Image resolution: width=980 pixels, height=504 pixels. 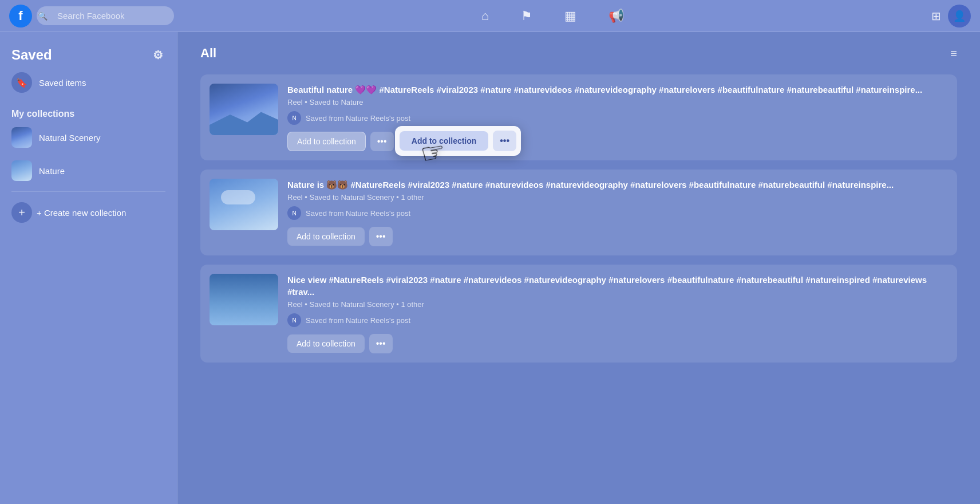 What do you see at coordinates (22, 212) in the screenshot?
I see `create-plus-icon: +` at bounding box center [22, 212].